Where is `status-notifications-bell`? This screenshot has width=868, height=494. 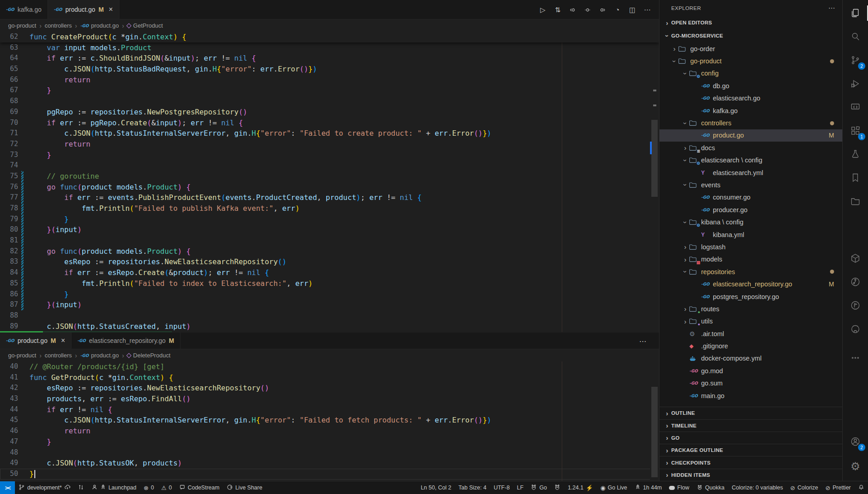 status-notifications-bell is located at coordinates (861, 488).